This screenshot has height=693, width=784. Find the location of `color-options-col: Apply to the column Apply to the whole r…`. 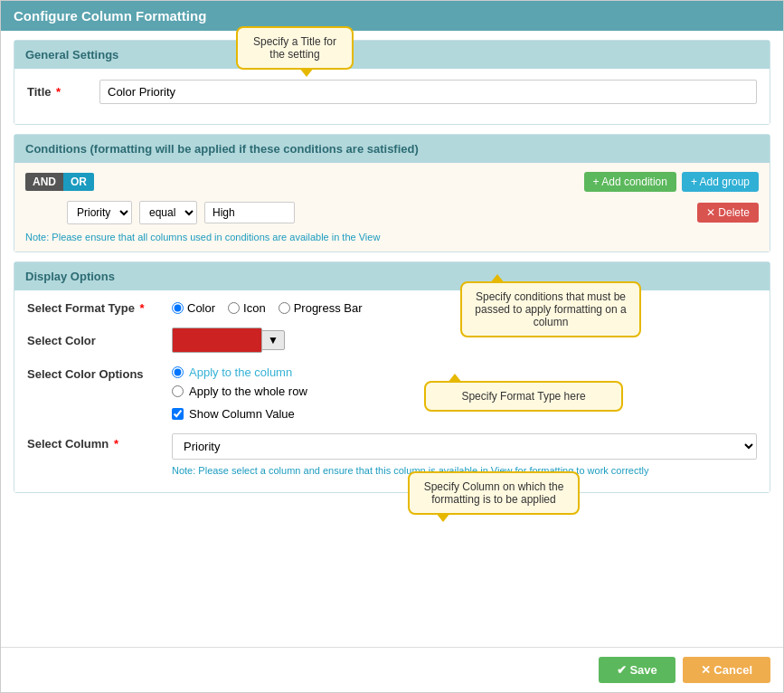

color-options-col: Apply to the column Apply to the whole r… is located at coordinates (240, 393).